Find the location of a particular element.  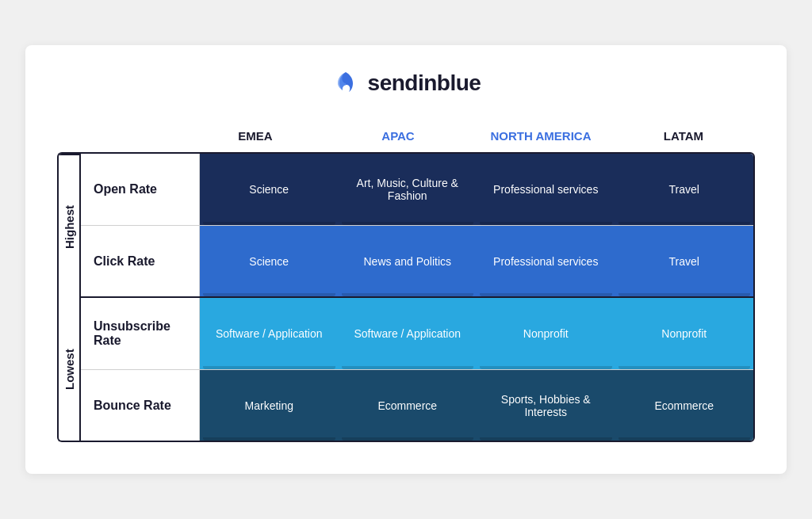

col-header-empty is located at coordinates (121, 136).